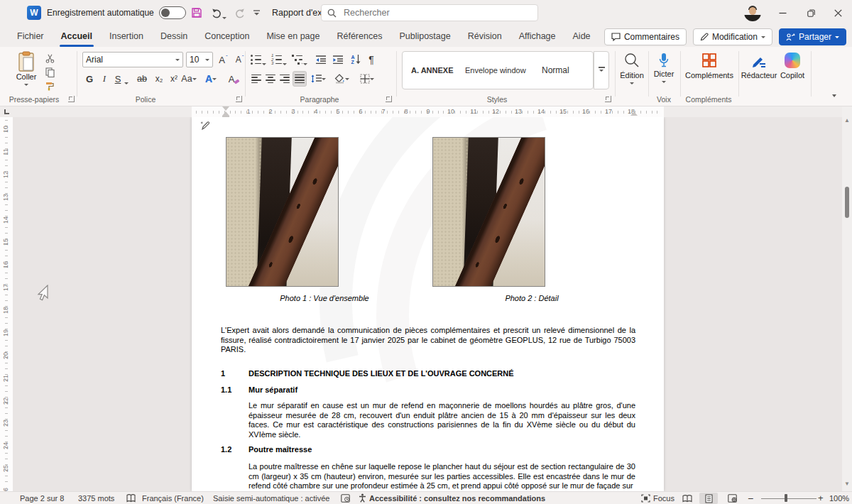 The image size is (852, 504). I want to click on web-layout-button, so click(732, 498).